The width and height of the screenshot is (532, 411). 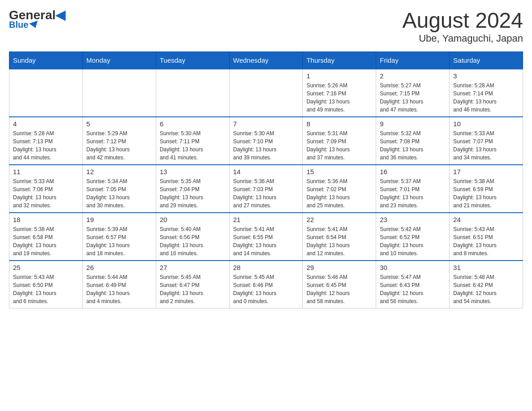 What do you see at coordinates (119, 124) in the screenshot?
I see `day-number: 5` at bounding box center [119, 124].